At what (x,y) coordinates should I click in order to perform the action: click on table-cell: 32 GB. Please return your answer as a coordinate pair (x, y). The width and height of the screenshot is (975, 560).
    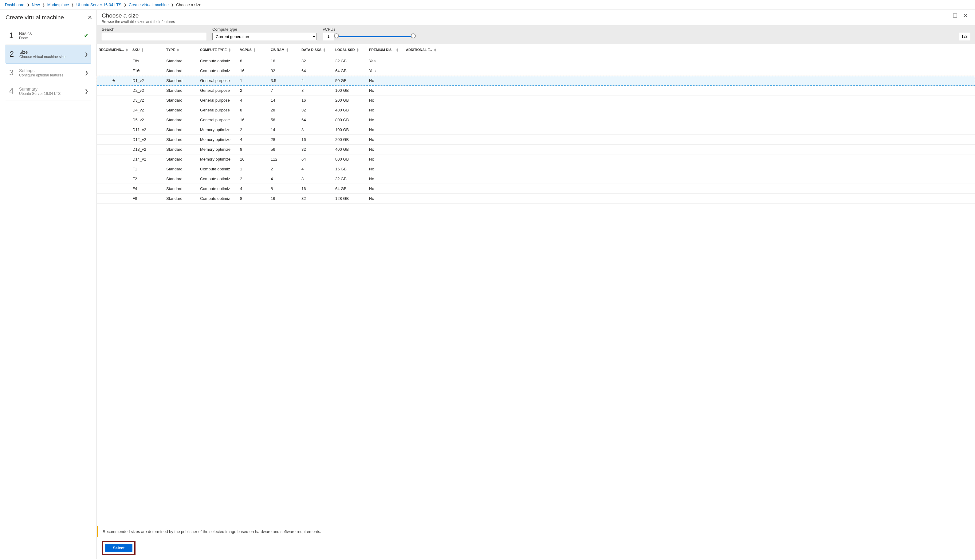
    Looking at the image, I should click on (350, 179).